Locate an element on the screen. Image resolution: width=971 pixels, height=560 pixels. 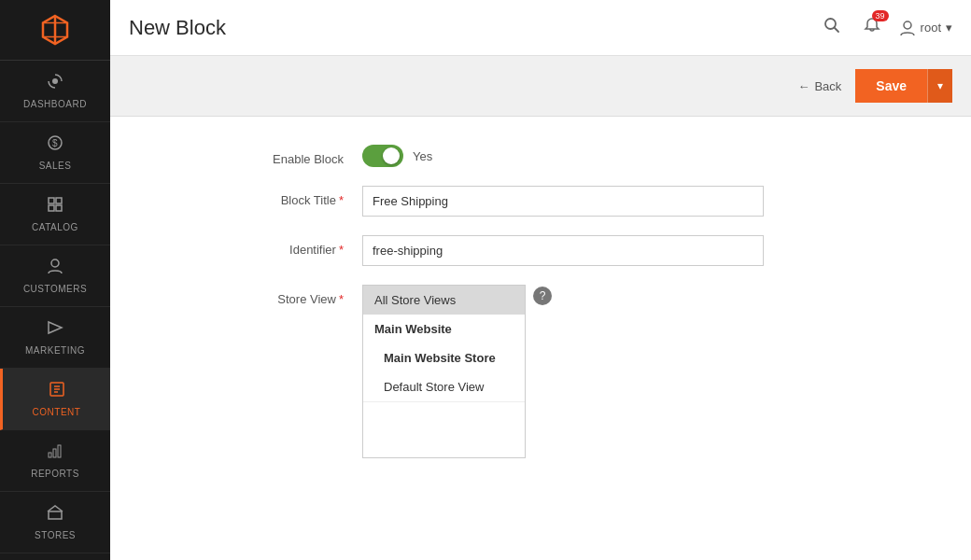
block-title-input is located at coordinates (563, 202).